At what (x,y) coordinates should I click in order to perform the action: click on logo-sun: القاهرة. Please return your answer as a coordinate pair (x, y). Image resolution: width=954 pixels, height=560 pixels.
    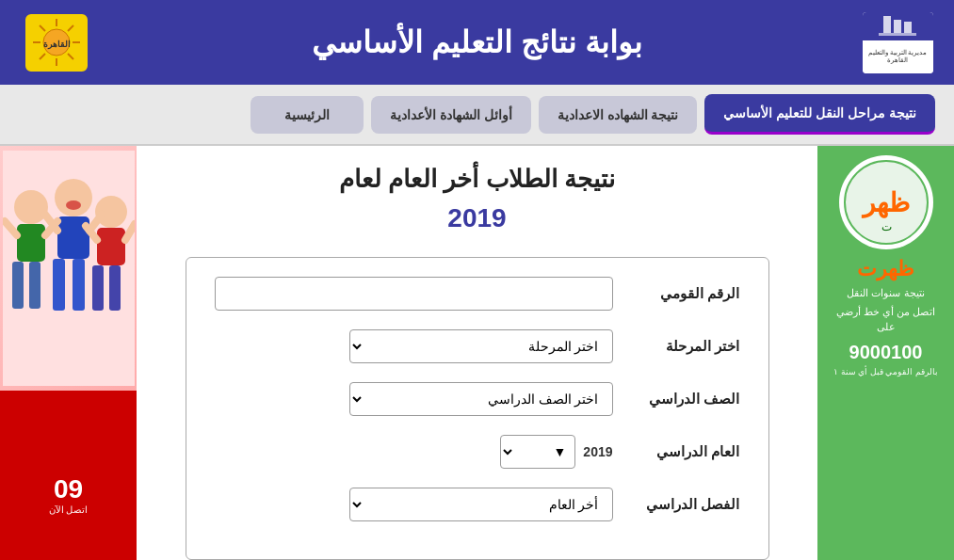
    Looking at the image, I should click on (57, 42).